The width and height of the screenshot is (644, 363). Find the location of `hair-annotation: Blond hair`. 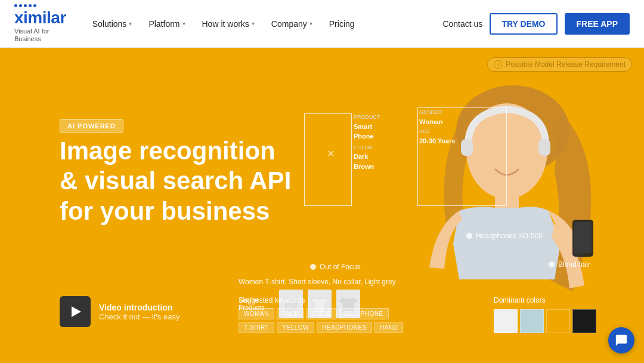

hair-annotation: Blond hair is located at coordinates (569, 264).